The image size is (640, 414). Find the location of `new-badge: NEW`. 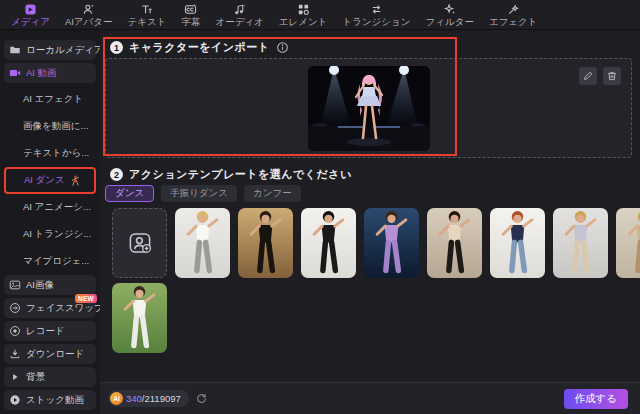

new-badge: NEW is located at coordinates (86, 298).